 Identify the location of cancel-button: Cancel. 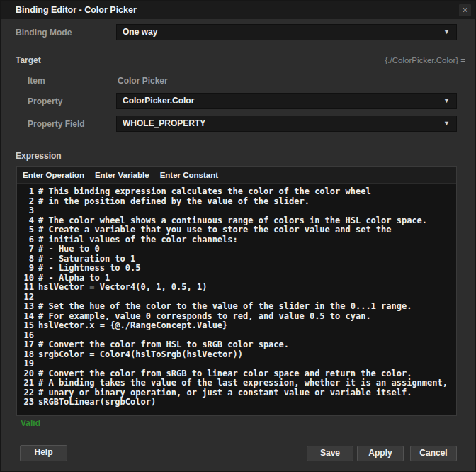
(434, 454).